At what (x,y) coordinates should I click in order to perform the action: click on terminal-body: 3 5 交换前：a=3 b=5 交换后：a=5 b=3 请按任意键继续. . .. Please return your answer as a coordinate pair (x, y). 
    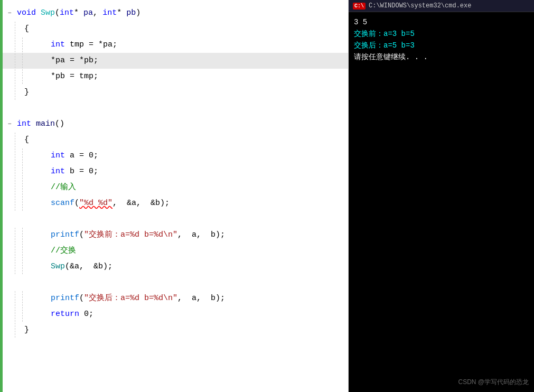
    Looking at the image, I should click on (442, 40).